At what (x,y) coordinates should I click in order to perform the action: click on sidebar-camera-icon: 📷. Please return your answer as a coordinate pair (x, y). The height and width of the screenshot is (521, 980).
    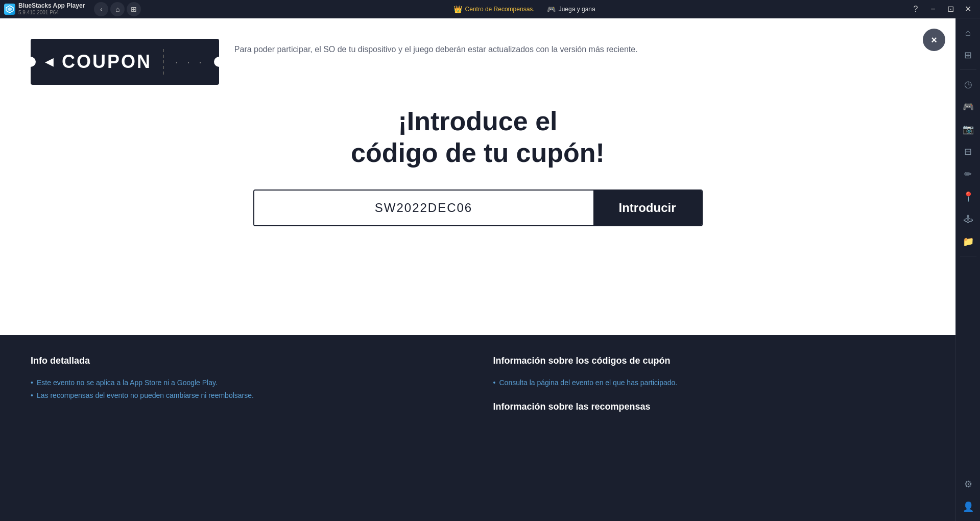
    Looking at the image, I should click on (968, 129).